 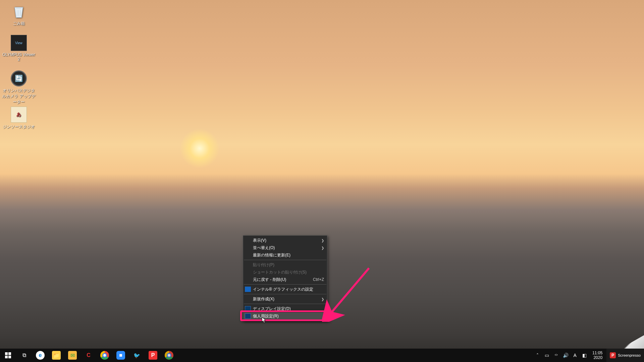 I want to click on taskbar-app-bird: 🐦, so click(x=137, y=355).